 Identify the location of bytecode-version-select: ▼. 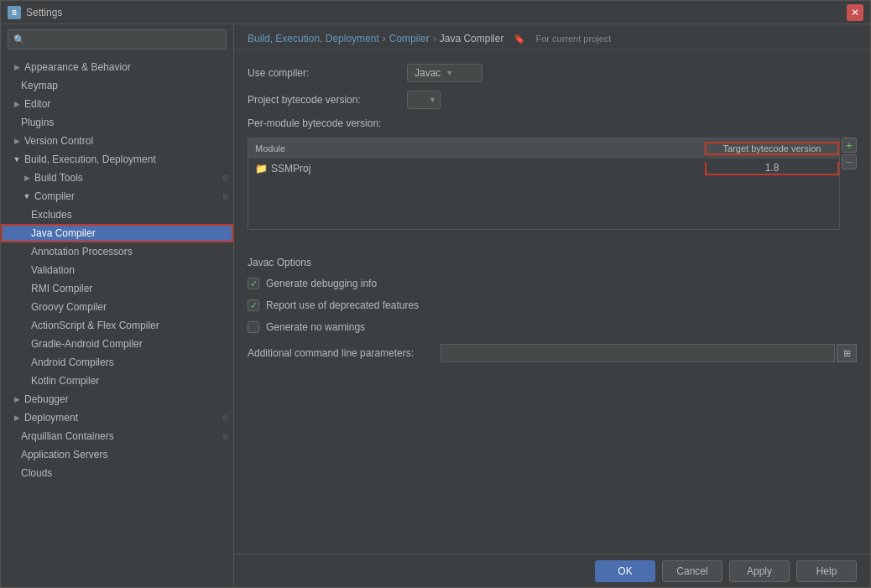
(424, 100).